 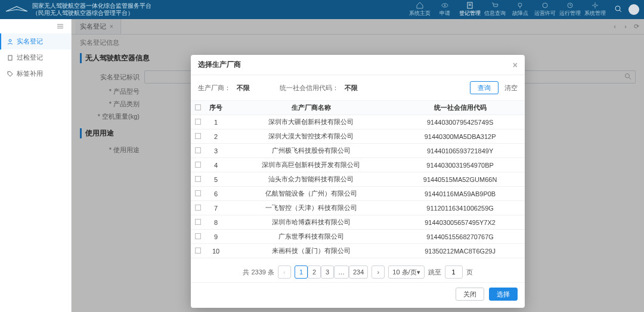 I want to click on nav-fault: 故障点, so click(x=520, y=10).